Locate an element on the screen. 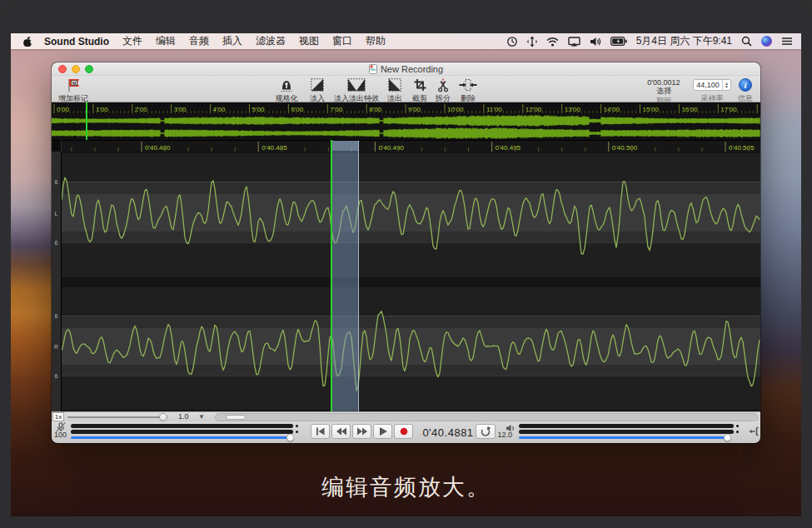 The height and width of the screenshot is (528, 812). output-clip-dot-bottom is located at coordinates (738, 431).